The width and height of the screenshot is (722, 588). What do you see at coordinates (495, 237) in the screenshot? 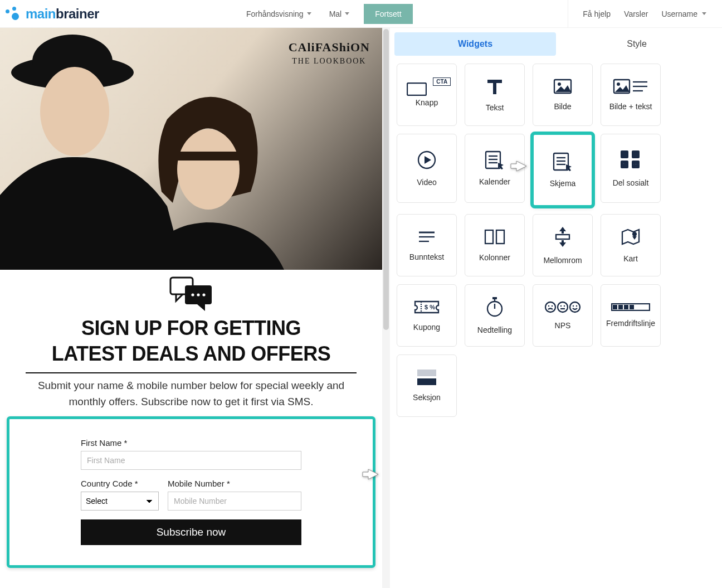
I see `columns-icon` at bounding box center [495, 237].